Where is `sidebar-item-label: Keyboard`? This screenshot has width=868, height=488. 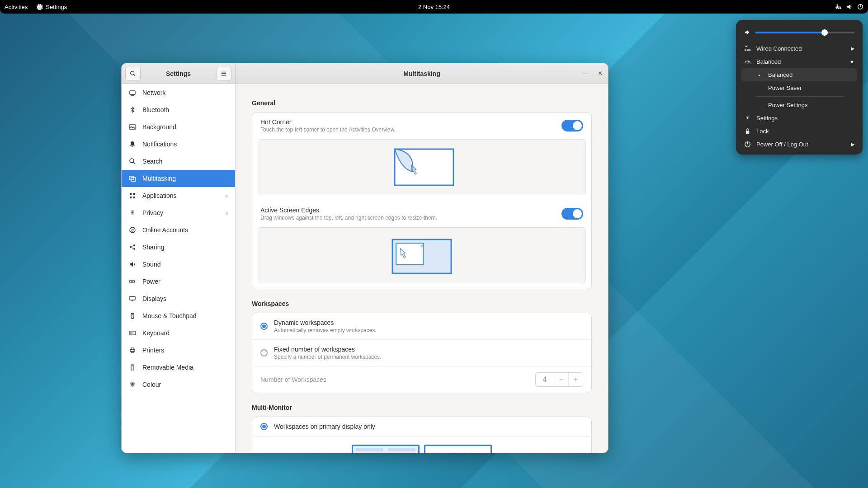 sidebar-item-label: Keyboard is located at coordinates (156, 333).